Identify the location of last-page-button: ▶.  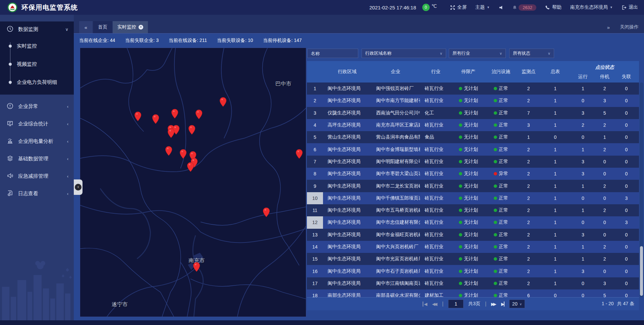
(503, 304).